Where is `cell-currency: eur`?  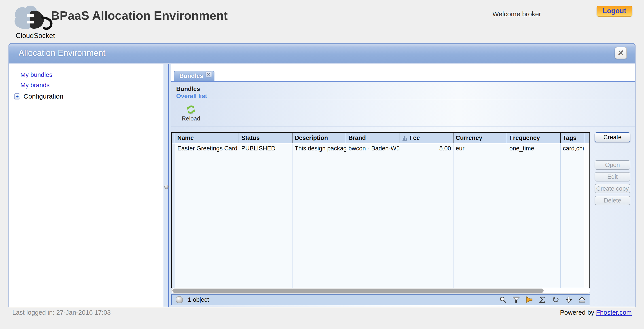
cell-currency: eur is located at coordinates (480, 215).